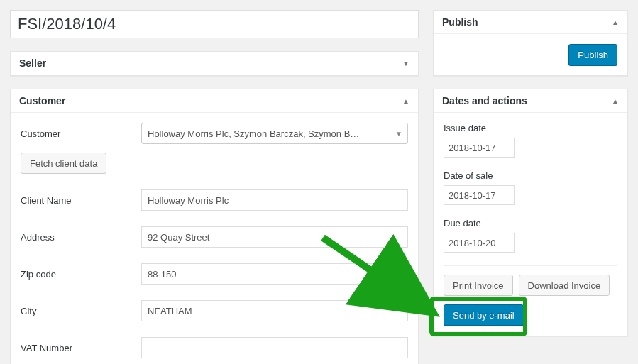 This screenshot has height=364, width=638. I want to click on seller-heading: Seller, so click(33, 63).